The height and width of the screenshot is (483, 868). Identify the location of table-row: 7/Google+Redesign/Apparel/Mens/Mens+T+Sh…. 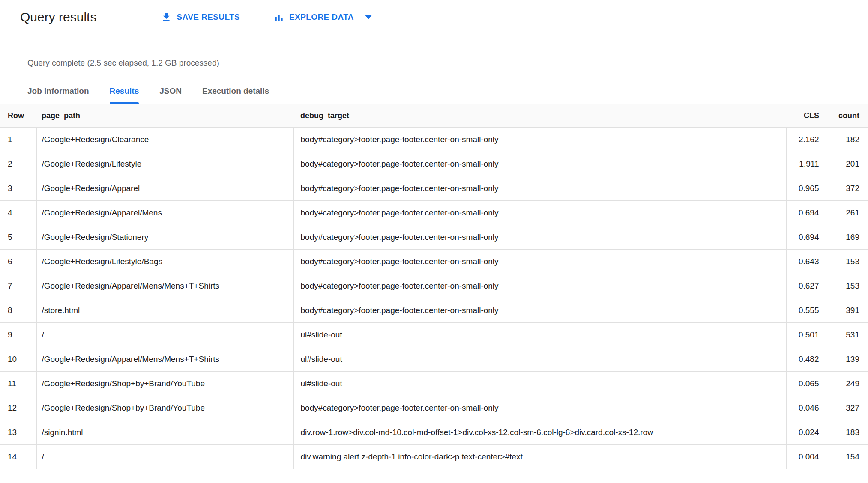
(434, 286).